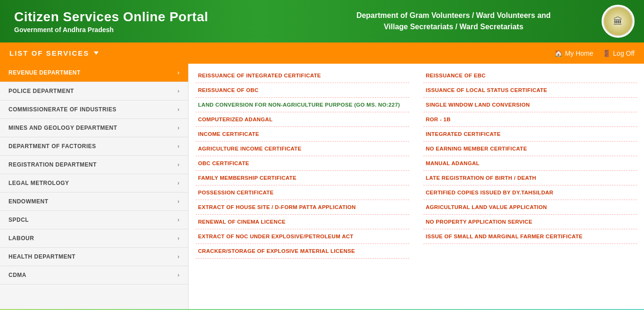  I want to click on sidebar-item-label: LEGAL METROLOGY, so click(39, 183).